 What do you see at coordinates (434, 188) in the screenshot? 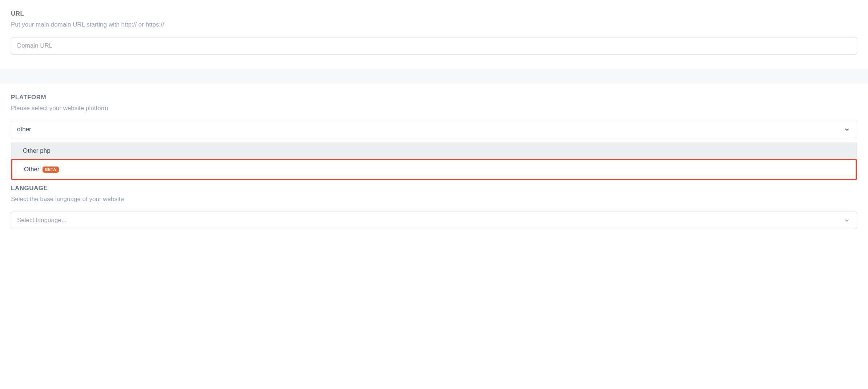
I see `language-title: LANGUAGE` at bounding box center [434, 188].